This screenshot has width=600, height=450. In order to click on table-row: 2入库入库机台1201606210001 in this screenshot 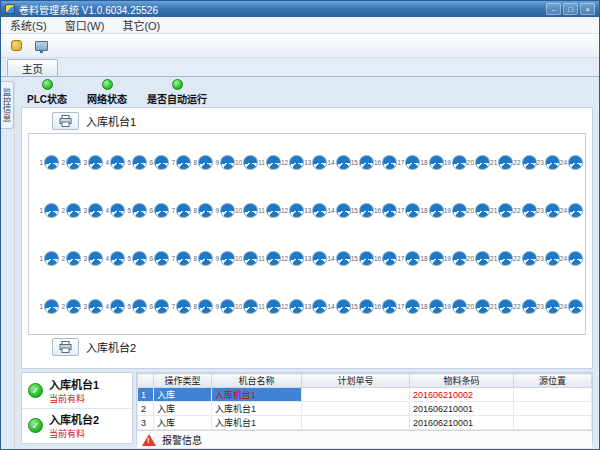, I will do `click(365, 409)`.